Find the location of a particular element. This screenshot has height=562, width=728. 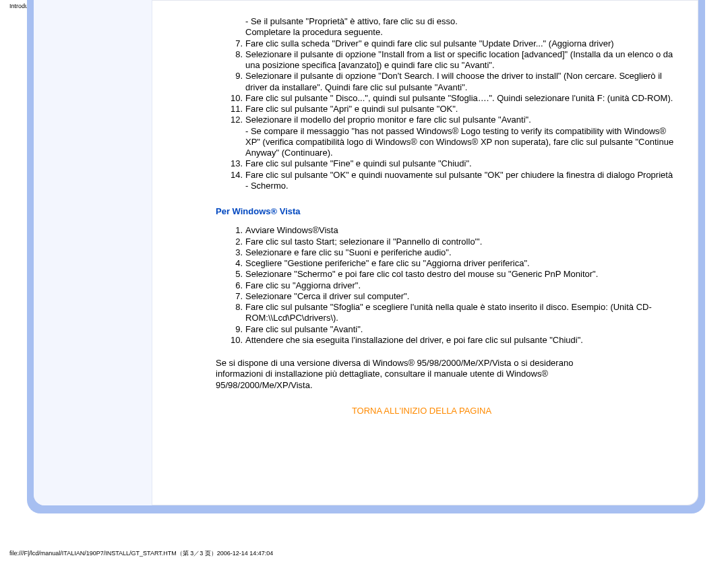

footer-path: file:///F|/lcd/manual/ITALIAN/190P7/INST… is located at coordinates (142, 554).